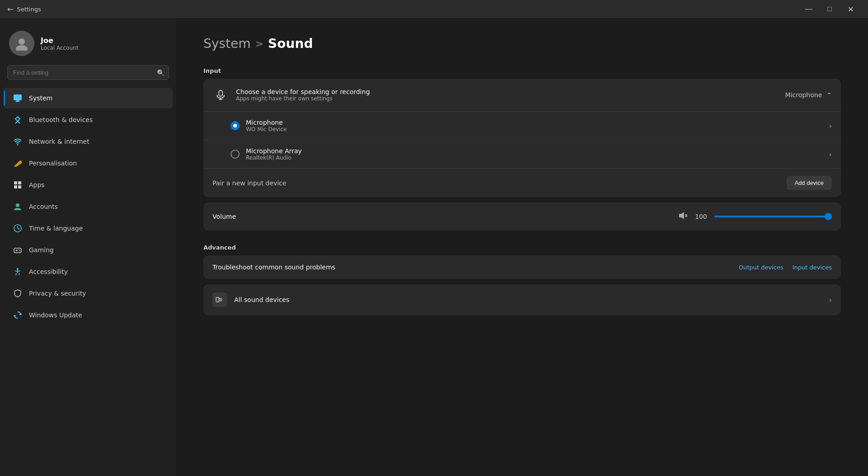  What do you see at coordinates (290, 43) in the screenshot?
I see `breadcrumb-current: Sound` at bounding box center [290, 43].